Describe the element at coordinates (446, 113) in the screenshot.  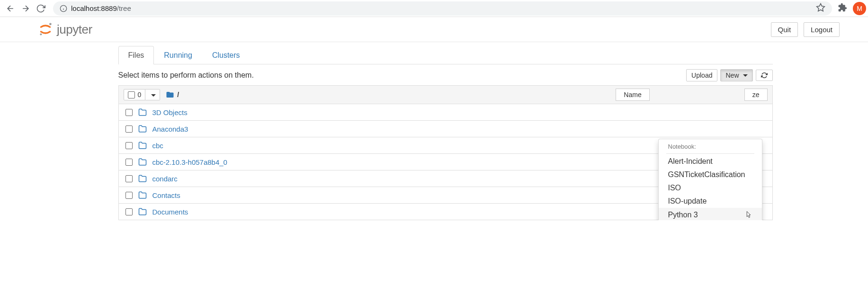
I see `list-item: 3D Objects` at that location.